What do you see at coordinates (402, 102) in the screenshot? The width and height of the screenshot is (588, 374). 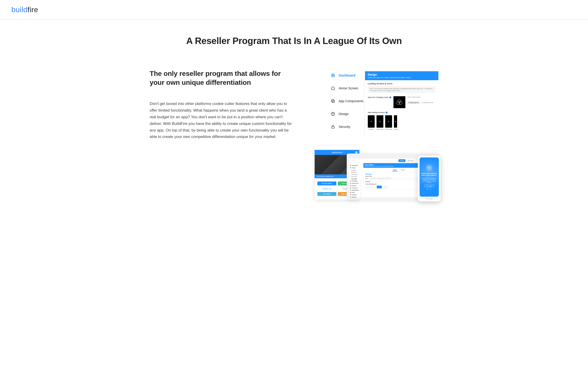 I see `app-icon-row: App Icon & Display name 1` at bounding box center [402, 102].